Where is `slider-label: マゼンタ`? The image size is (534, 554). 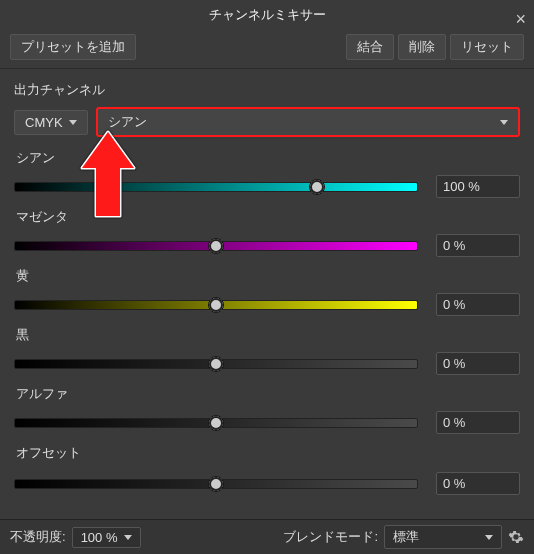 slider-label: マゼンタ is located at coordinates (268, 217).